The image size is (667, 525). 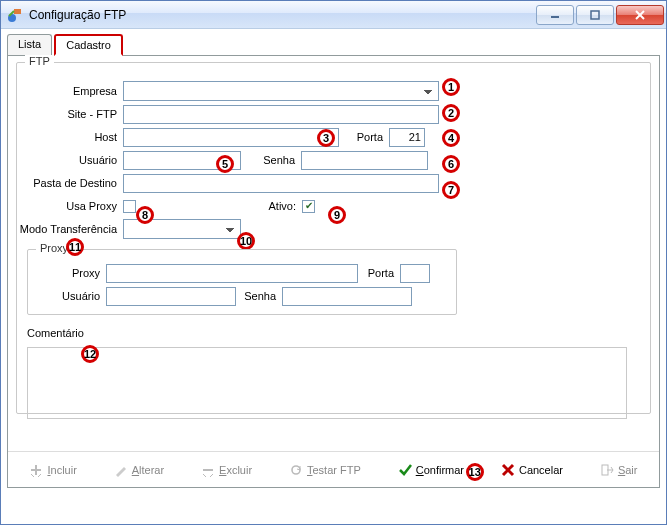 What do you see at coordinates (54, 248) in the screenshot?
I see `proxy-legend: Proxy` at bounding box center [54, 248].